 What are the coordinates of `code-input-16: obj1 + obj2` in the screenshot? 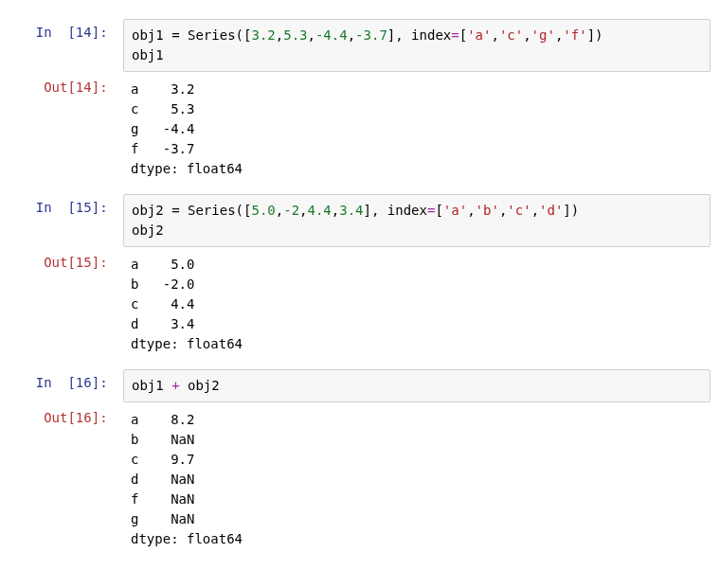 It's located at (417, 386).